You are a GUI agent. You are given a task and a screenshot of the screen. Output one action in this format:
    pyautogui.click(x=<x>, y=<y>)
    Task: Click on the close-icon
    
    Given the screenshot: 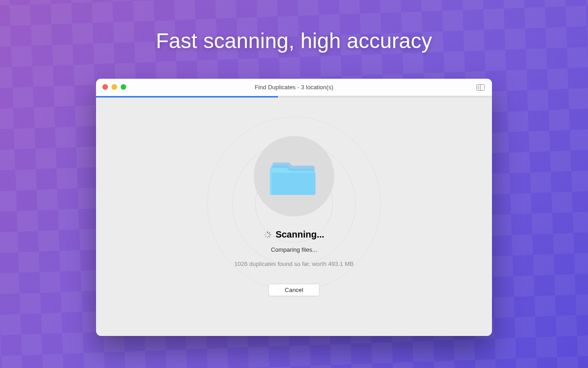 What is the action you would take?
    pyautogui.click(x=105, y=87)
    